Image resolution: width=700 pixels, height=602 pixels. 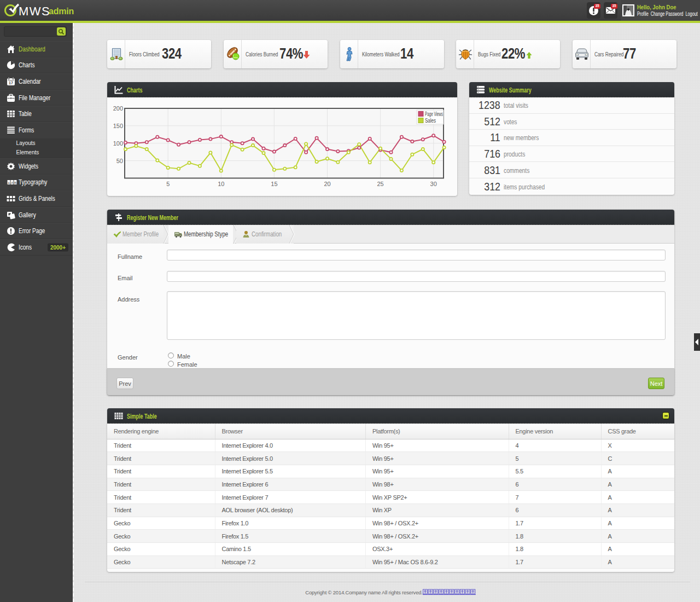 What do you see at coordinates (15, 183) in the screenshot?
I see `svg-text: B` at bounding box center [15, 183].